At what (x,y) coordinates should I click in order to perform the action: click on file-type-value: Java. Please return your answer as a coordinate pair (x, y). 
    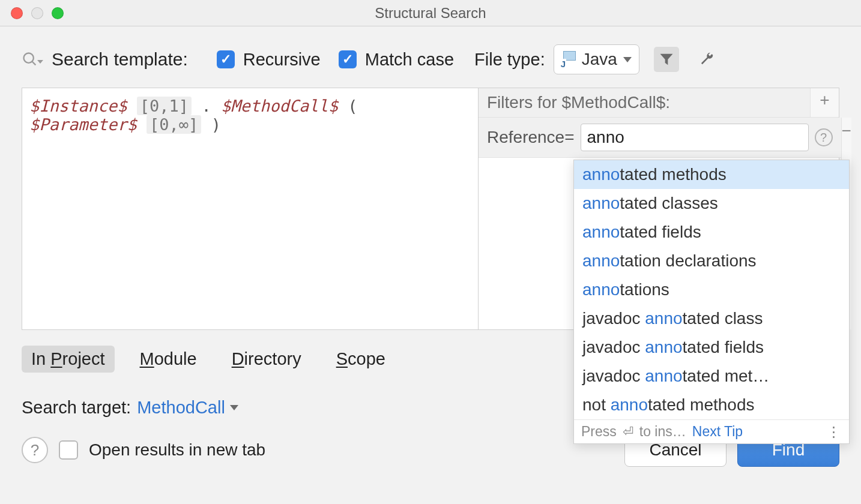
    Looking at the image, I should click on (599, 59).